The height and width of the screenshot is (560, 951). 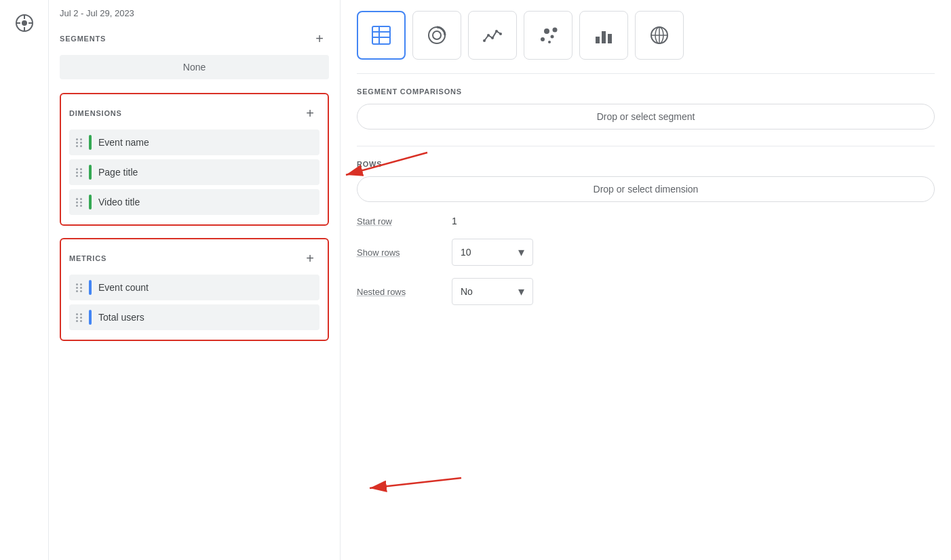 I want to click on add-dimension-button: +, so click(x=310, y=113).